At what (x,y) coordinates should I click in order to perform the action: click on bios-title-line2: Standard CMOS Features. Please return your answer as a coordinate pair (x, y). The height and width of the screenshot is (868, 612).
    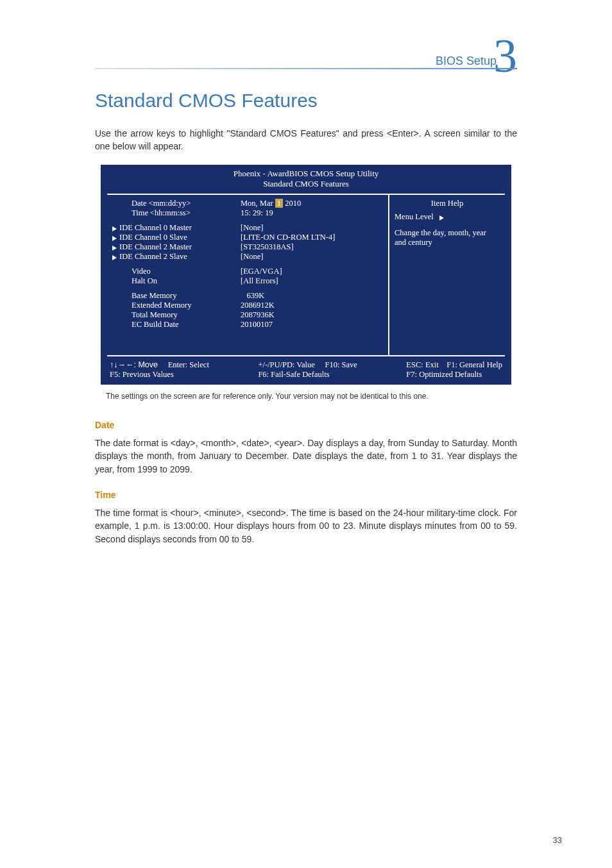
    Looking at the image, I should click on (306, 183).